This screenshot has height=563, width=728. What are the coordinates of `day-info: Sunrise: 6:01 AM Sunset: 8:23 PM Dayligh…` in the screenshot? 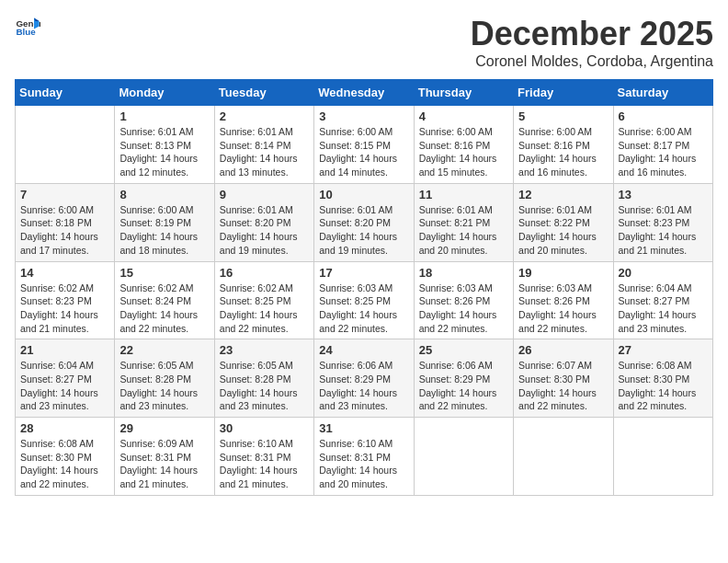 It's located at (664, 230).